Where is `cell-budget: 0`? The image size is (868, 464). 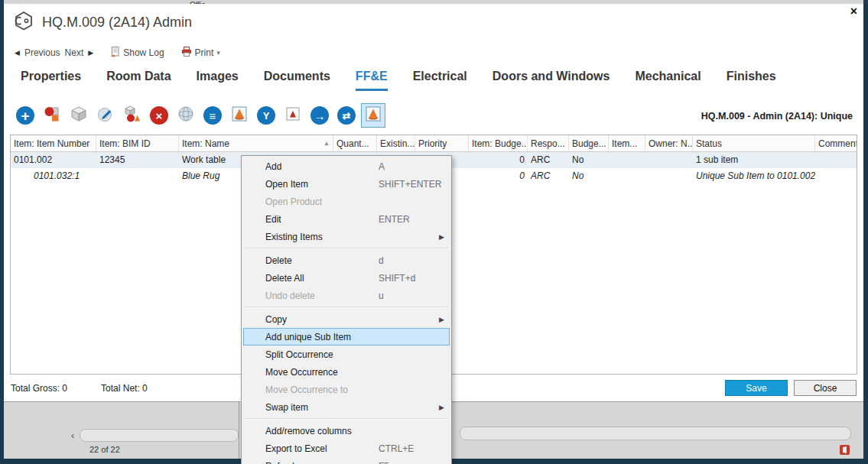
cell-budget: 0 is located at coordinates (499, 176).